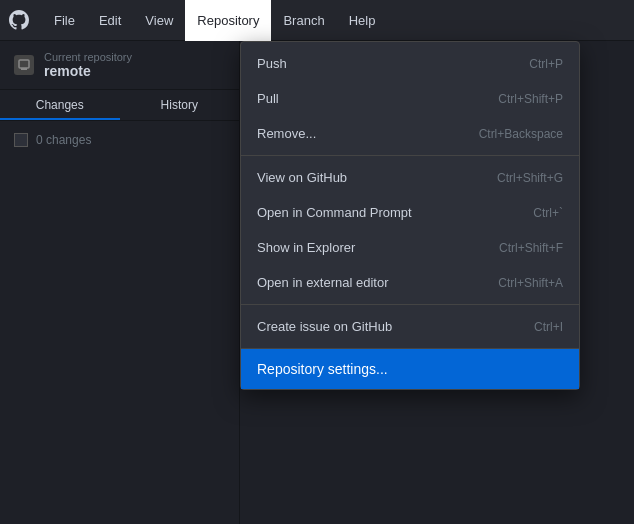 Image resolution: width=634 pixels, height=524 pixels. What do you see at coordinates (88, 57) in the screenshot?
I see `repo-current-label: Current repository` at bounding box center [88, 57].